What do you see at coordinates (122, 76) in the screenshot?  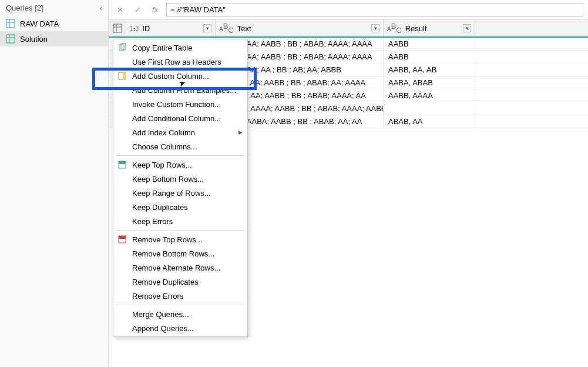 I see `col-icon` at bounding box center [122, 76].